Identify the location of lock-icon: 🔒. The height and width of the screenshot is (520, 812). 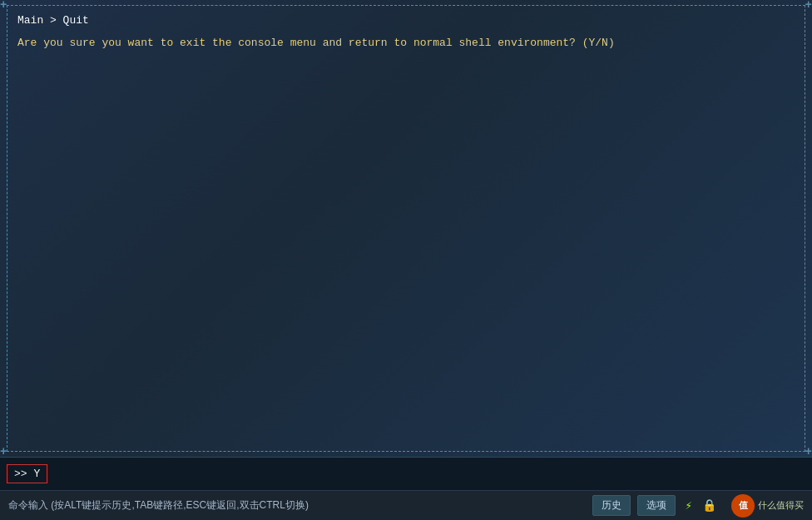
(709, 506).